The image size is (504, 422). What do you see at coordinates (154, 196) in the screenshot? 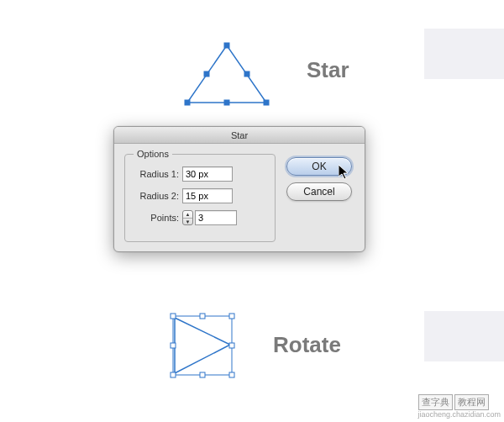
I see `radius2-label: Radius 2:` at bounding box center [154, 196].